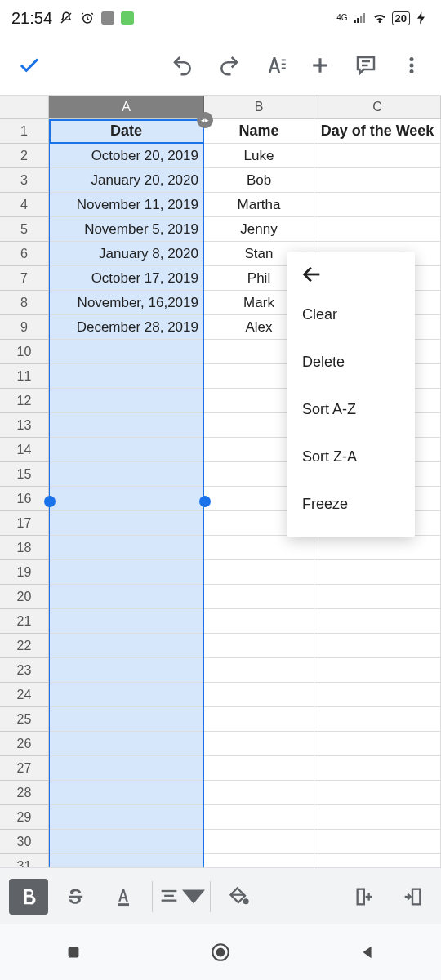  What do you see at coordinates (274, 65) in the screenshot?
I see `text-format-button` at bounding box center [274, 65].